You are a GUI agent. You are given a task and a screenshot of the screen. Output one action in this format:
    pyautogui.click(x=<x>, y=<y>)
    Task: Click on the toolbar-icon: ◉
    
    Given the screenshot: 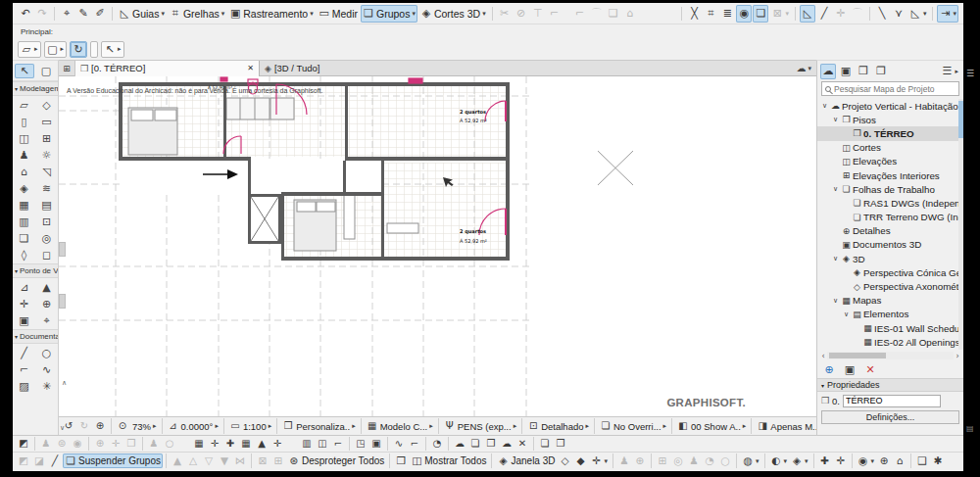 What is the action you would take?
    pyautogui.click(x=77, y=444)
    